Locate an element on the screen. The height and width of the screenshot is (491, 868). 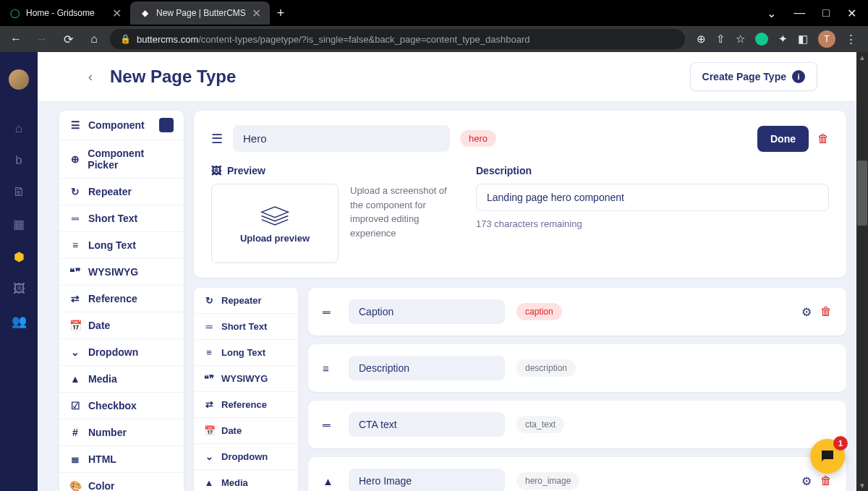
window-controls: ⌄ ― □ ✕ is located at coordinates (812, 13).